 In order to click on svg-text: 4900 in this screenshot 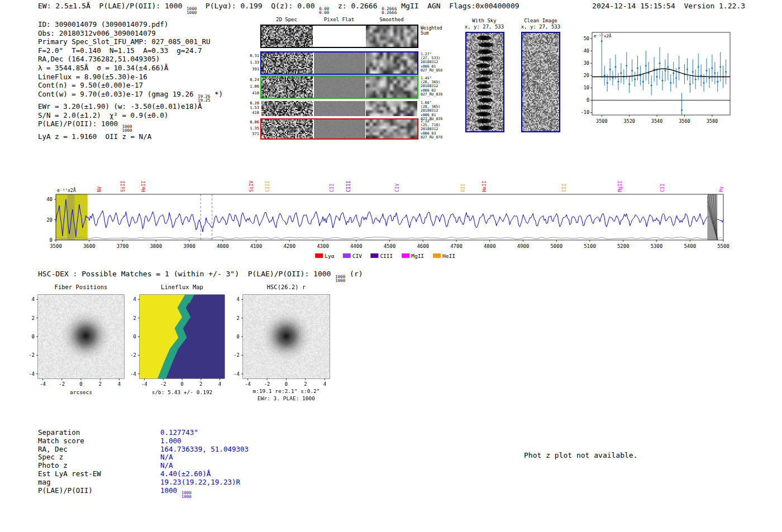, I will do `click(523, 246)`.